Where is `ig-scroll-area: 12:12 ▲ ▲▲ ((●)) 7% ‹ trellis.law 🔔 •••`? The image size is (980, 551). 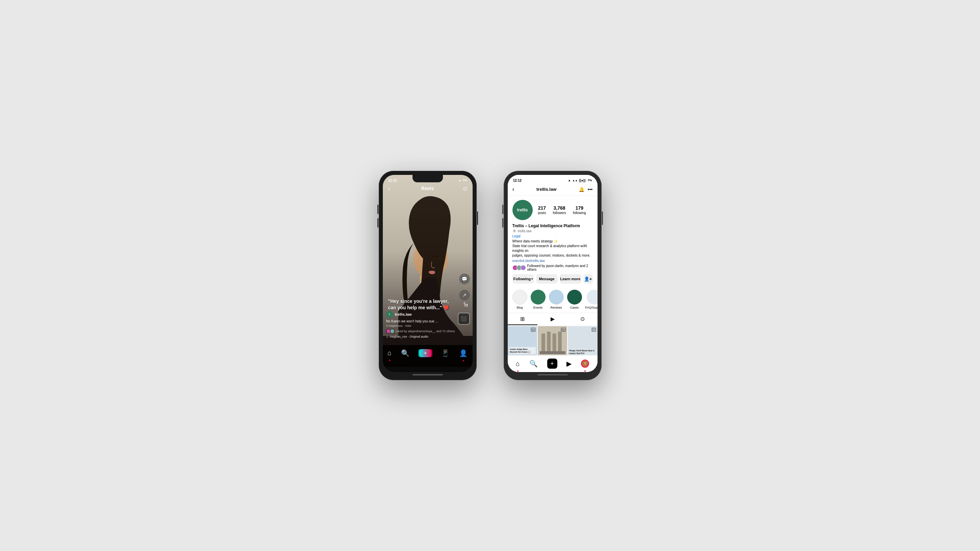
ig-scroll-area: 12:12 ▲ ▲▲ ((●)) 7% ‹ trellis.law 🔔 ••• is located at coordinates (553, 274).